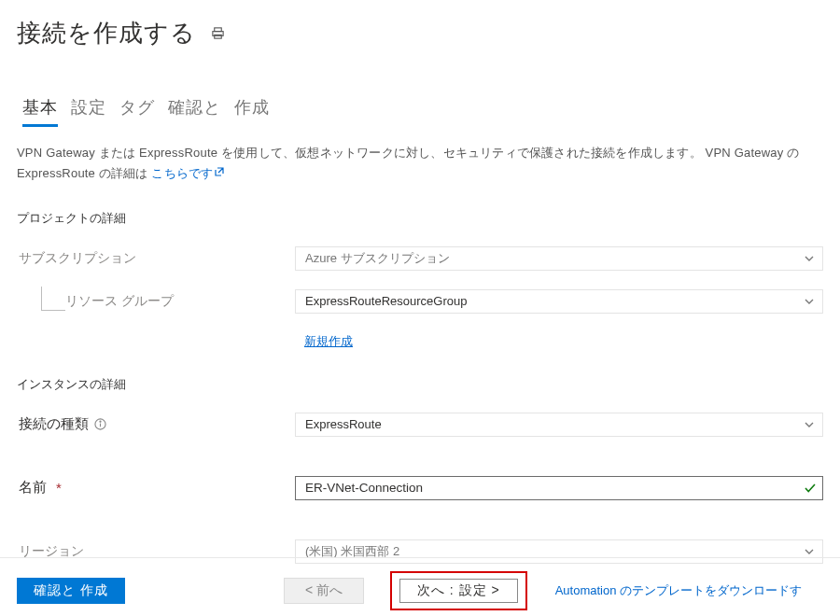 This screenshot has width=840, height=616. I want to click on name-label-text: 名前, so click(33, 487).